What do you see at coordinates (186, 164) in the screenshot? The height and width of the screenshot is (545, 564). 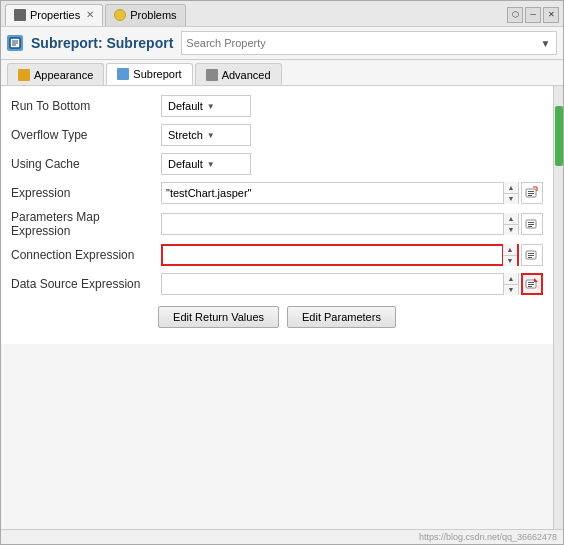 I see `using-cache-value: Default` at bounding box center [186, 164].